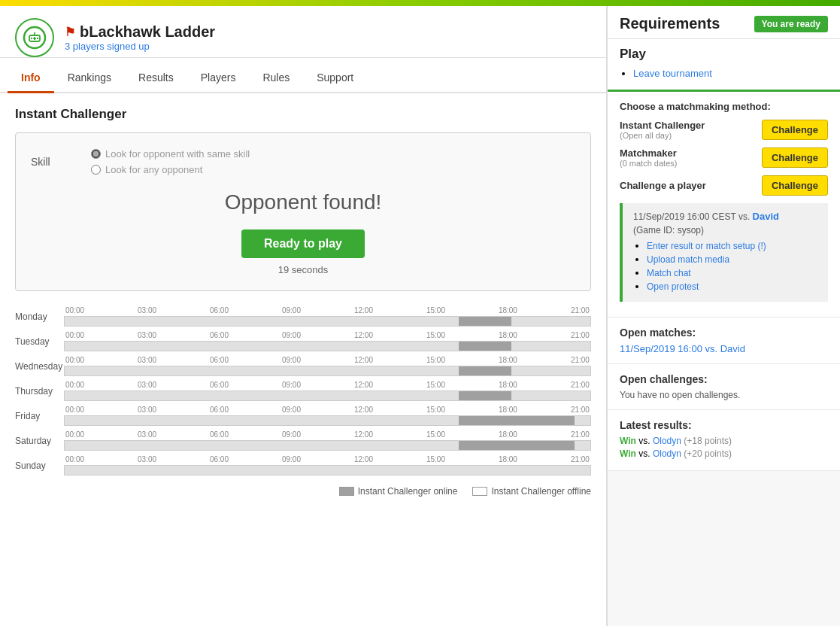  I want to click on latest-results-title: Latest results:, so click(723, 425).